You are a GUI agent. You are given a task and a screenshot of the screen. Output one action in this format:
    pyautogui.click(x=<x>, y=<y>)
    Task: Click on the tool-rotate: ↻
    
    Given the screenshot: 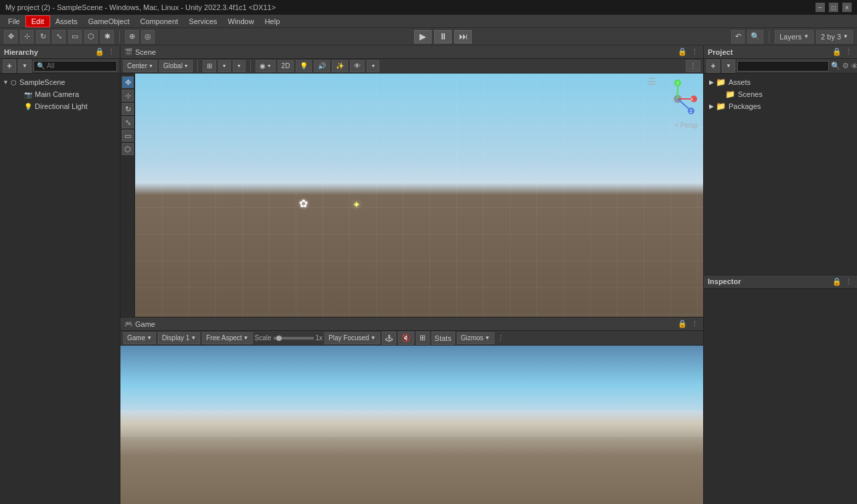 What is the action you would take?
    pyautogui.click(x=128, y=109)
    